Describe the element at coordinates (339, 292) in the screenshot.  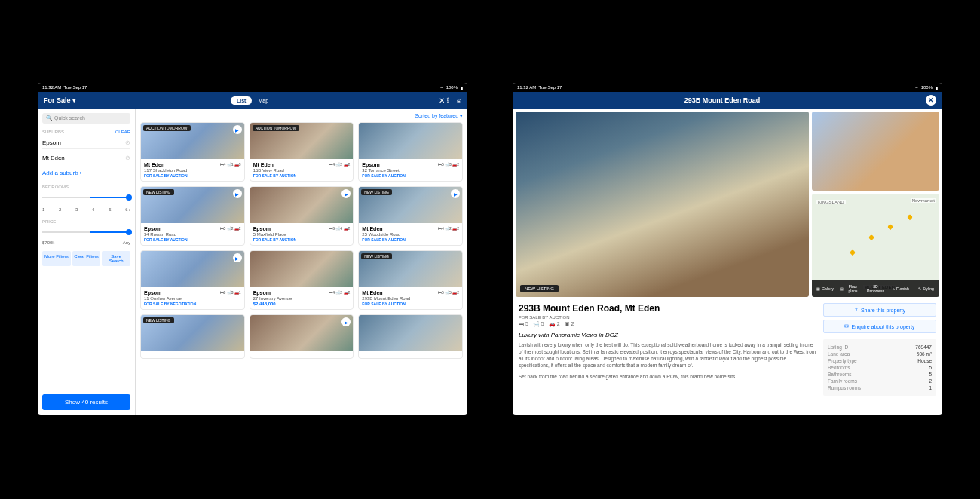
I see `card-specs: 🛏4 🛁2 🚗2` at that location.